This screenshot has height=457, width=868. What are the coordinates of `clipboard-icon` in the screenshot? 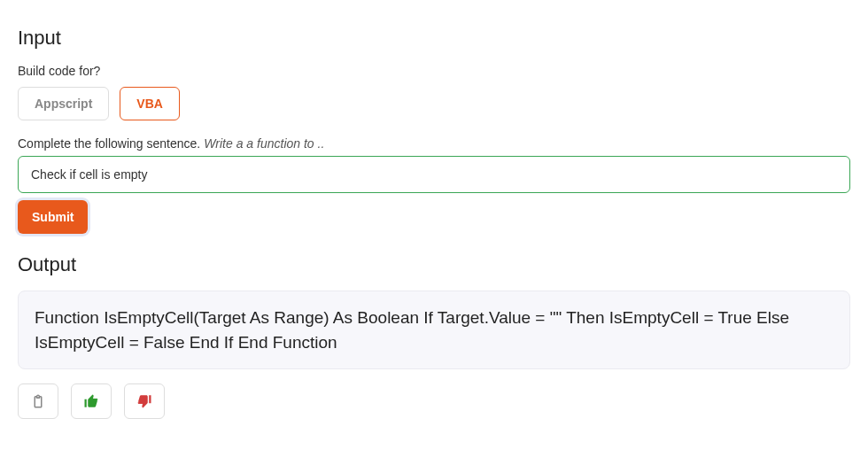 It's located at (38, 401).